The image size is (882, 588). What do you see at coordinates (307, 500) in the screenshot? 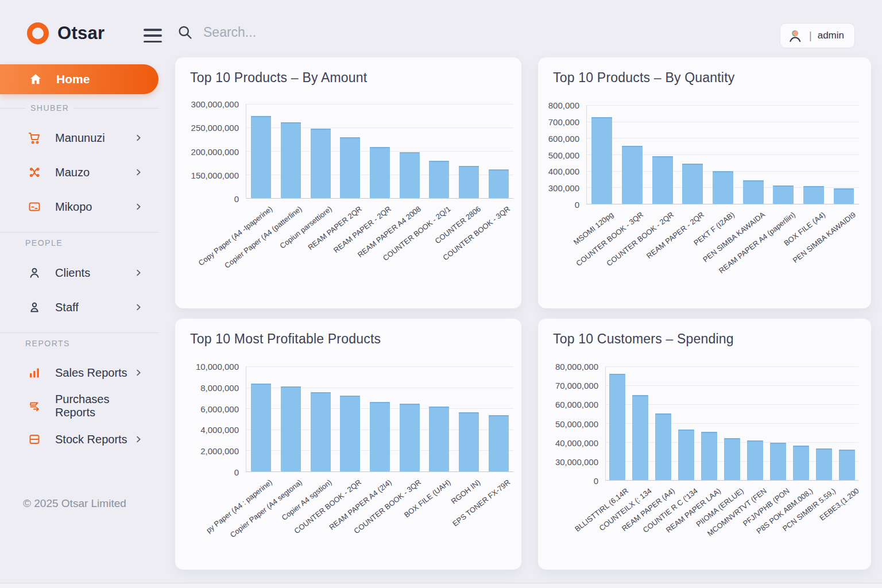
I see `x-tick-label: Copier A4 sgstion)` at bounding box center [307, 500].